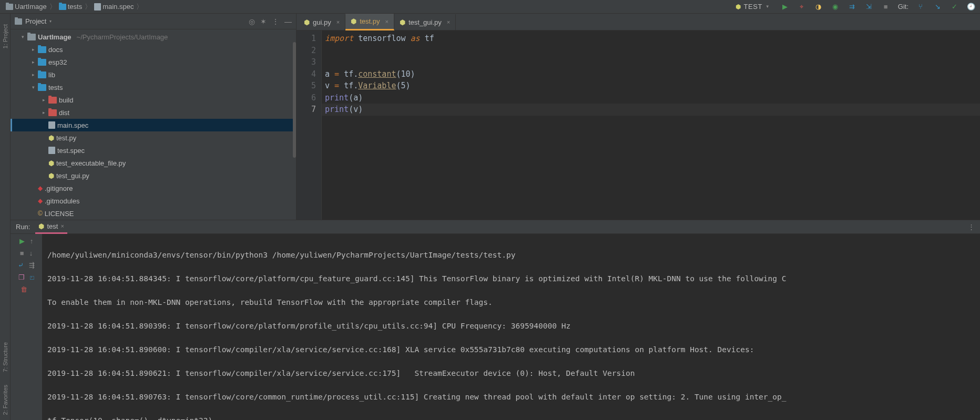 The image size is (980, 420). I want to click on breadcrumb-project-label: UartImage, so click(30, 6).